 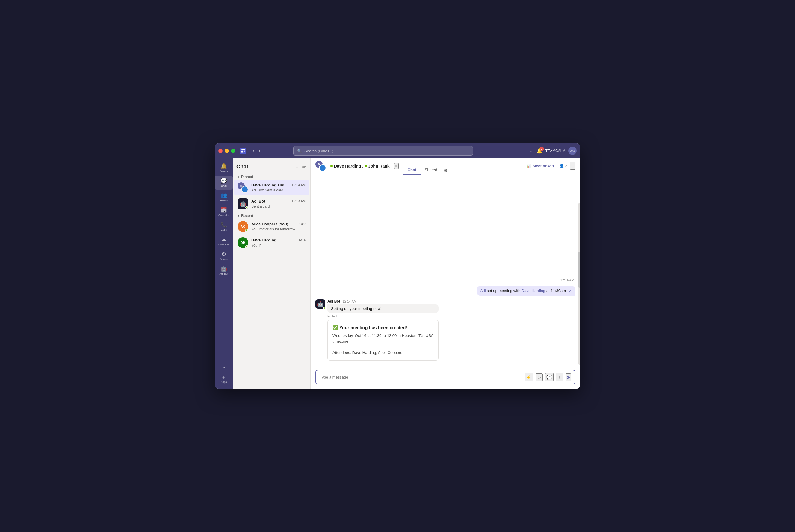 What do you see at coordinates (272, 188) in the screenshot?
I see `chat-item-dave-john: D J Dave Harding and ... 12:14 AM Adi Bo…` at bounding box center [272, 188].